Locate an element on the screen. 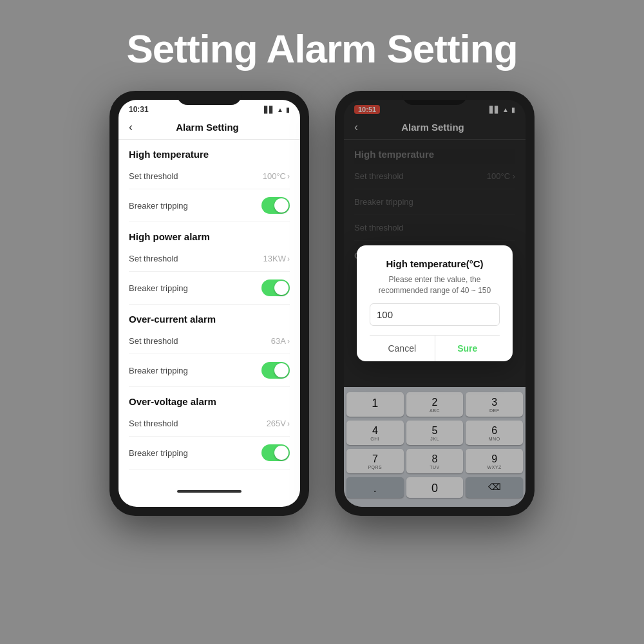 This screenshot has height=644, width=644. row-overcurrent-threshold: Set threshold 63A › is located at coordinates (209, 341).